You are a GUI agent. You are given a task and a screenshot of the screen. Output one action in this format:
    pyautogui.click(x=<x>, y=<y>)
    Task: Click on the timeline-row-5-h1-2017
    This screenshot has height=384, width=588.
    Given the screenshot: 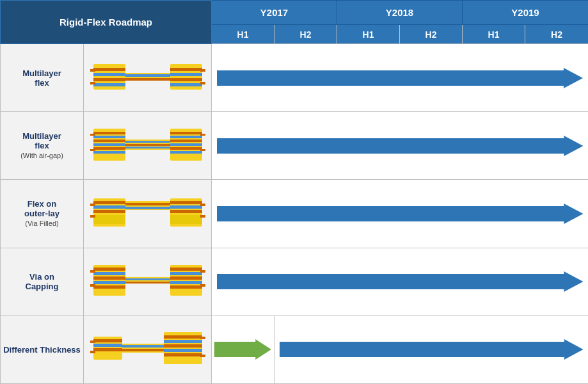 What is the action you would take?
    pyautogui.click(x=243, y=349)
    